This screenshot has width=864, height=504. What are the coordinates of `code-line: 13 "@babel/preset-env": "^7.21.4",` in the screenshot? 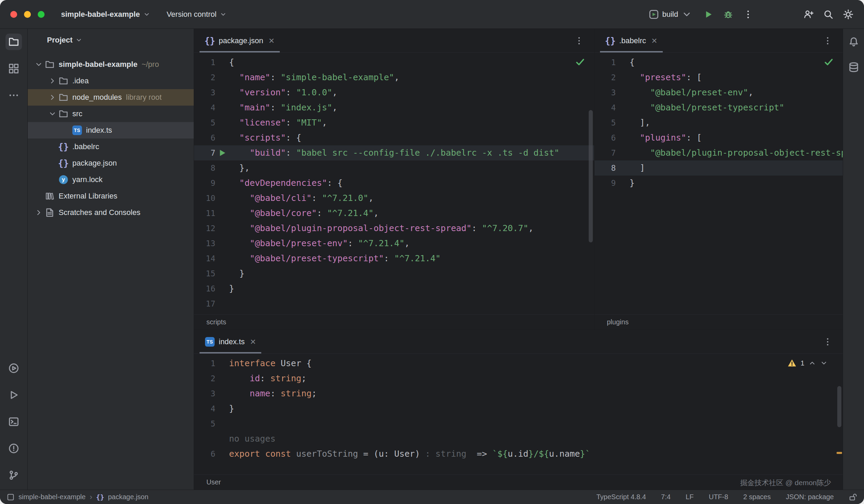 It's located at (394, 243).